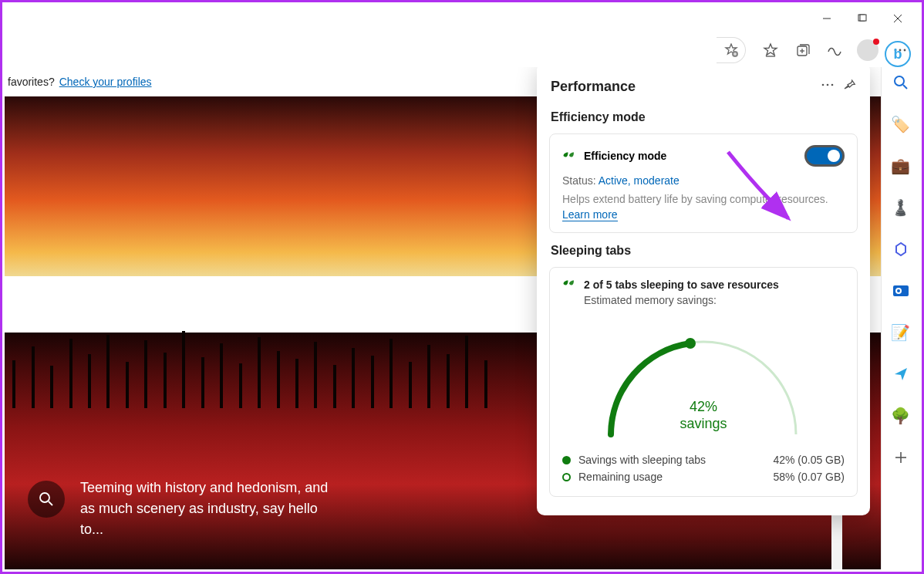 The width and height of the screenshot is (924, 574). What do you see at coordinates (566, 460) in the screenshot?
I see `dot-filled-icon` at bounding box center [566, 460].